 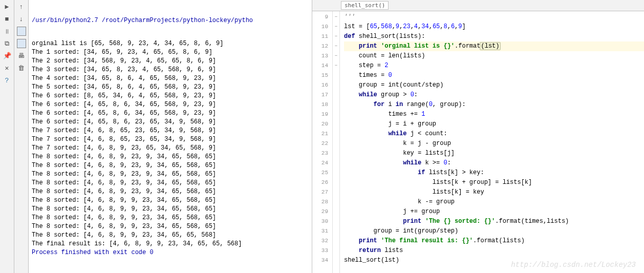 What do you see at coordinates (494, 232) in the screenshot?
I see `code-line: group = int(group/step)` at bounding box center [494, 232].